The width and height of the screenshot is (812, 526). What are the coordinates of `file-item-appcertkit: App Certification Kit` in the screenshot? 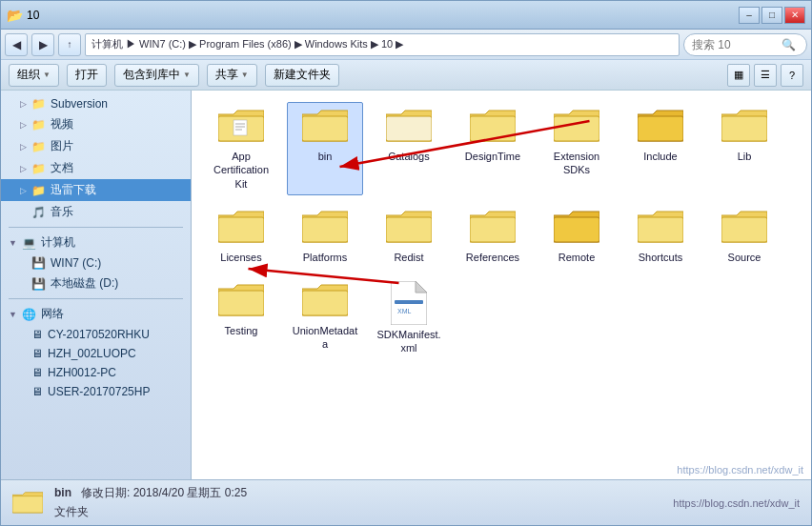 It's located at (241, 149).